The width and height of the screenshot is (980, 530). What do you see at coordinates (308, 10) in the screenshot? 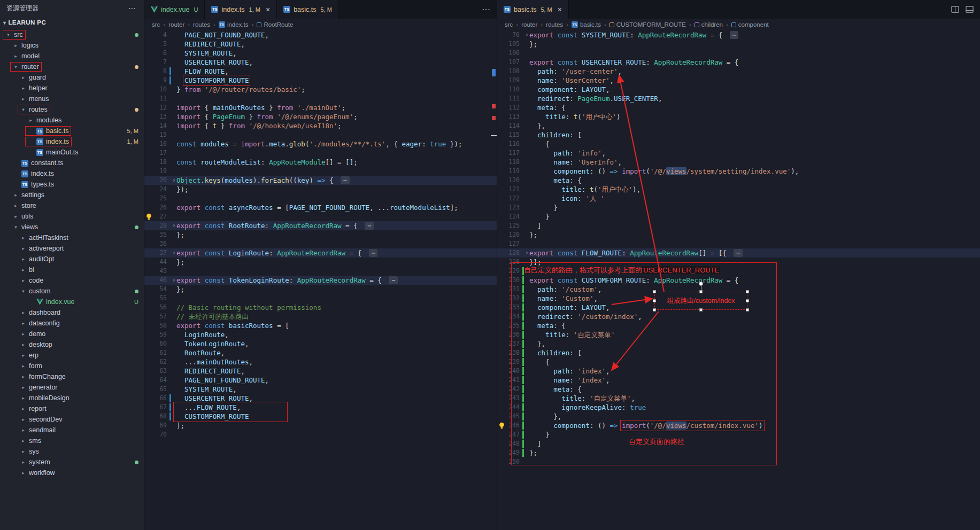
I see `tab-basic.ts: TSbasic.ts5, M` at bounding box center [308, 10].